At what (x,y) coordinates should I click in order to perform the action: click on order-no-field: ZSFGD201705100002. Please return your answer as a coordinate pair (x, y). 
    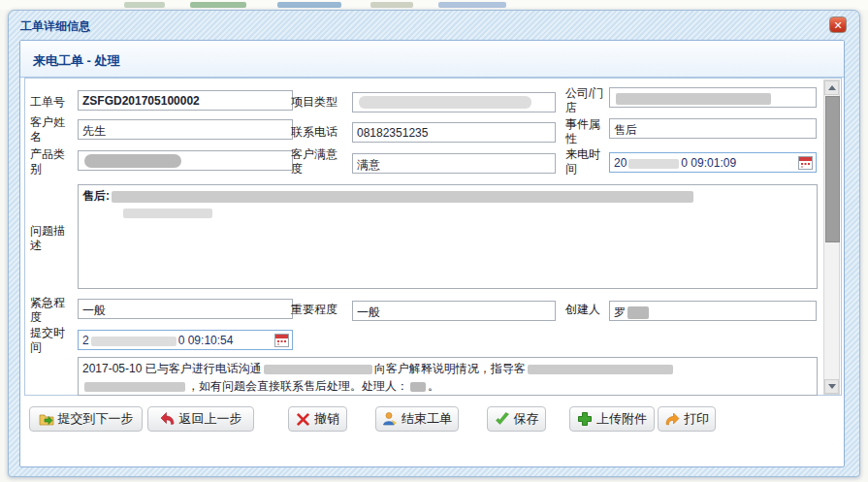
    Looking at the image, I should click on (185, 101).